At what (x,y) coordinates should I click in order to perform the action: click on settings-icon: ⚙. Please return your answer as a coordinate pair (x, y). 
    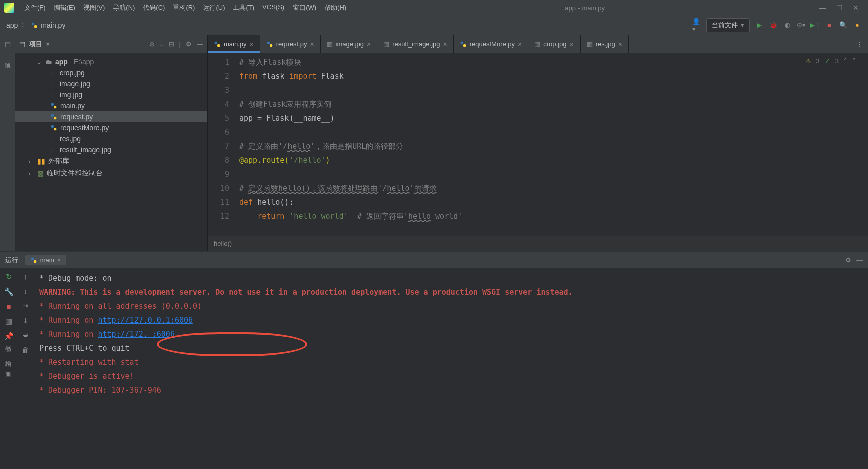
    Looking at the image, I should click on (189, 44).